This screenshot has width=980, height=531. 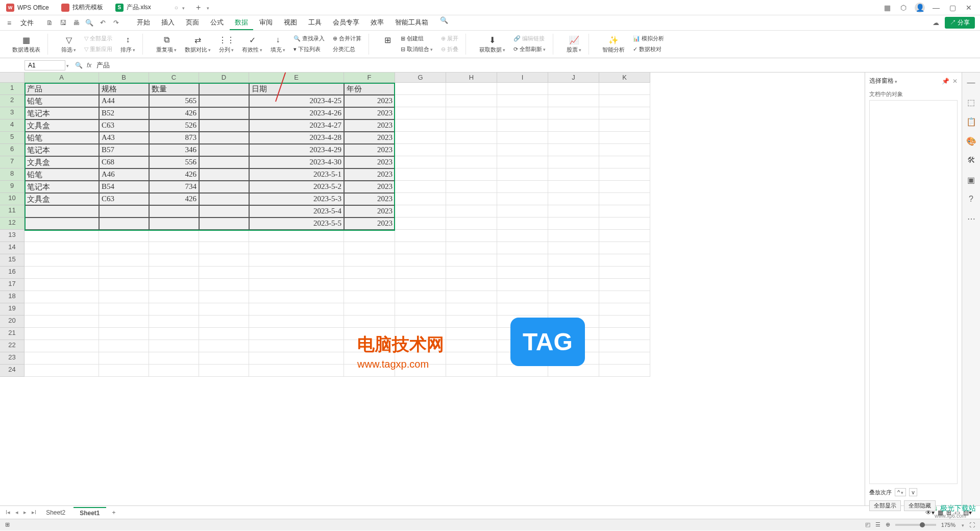 I want to click on cell-C21, so click(x=174, y=334).